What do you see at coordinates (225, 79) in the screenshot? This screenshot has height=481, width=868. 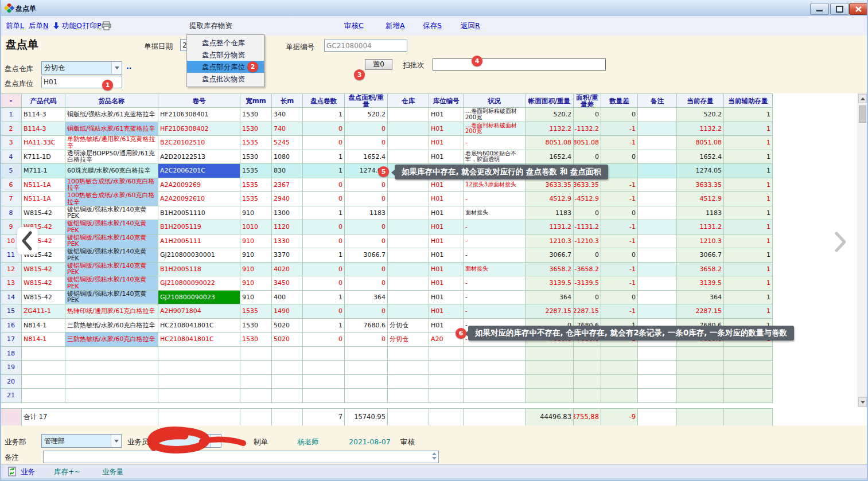 I see `menu-item-4: 盘点批次物资` at bounding box center [225, 79].